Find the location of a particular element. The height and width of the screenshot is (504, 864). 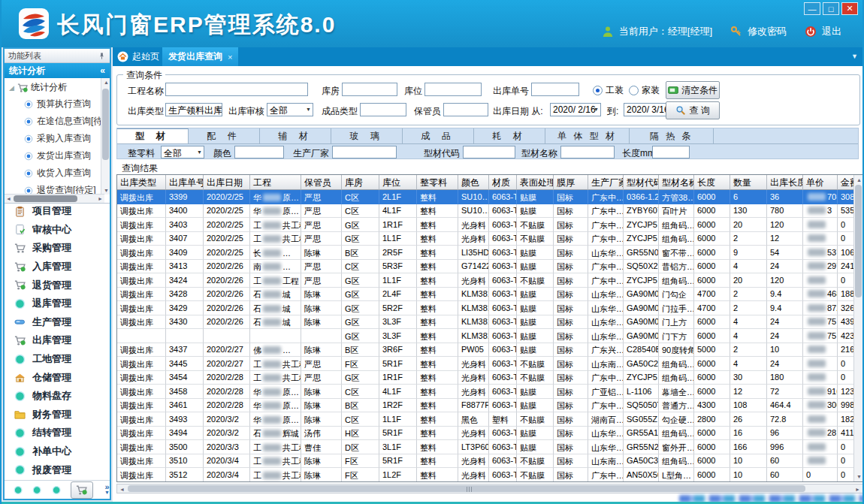

cell: 2020/2/26 is located at coordinates (227, 294).